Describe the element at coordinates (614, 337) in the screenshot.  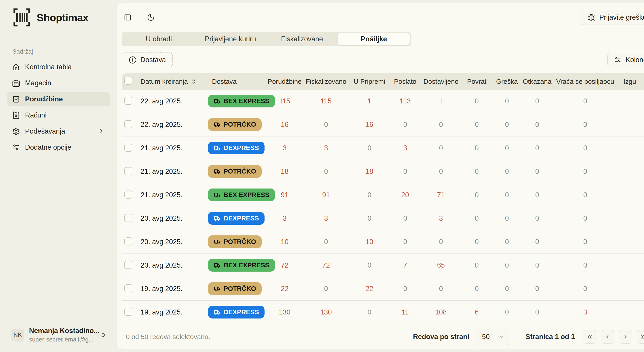
I see `pager` at that location.